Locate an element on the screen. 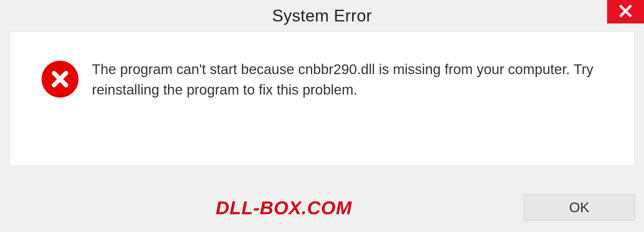 This screenshot has height=232, width=644. close-icon is located at coordinates (626, 12).